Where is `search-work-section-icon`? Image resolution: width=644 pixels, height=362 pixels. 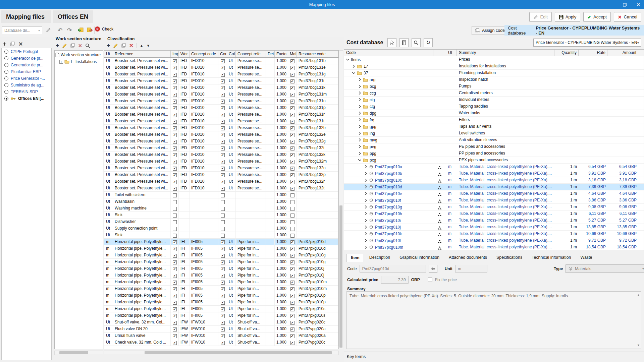 search-work-section-icon is located at coordinates (88, 46).